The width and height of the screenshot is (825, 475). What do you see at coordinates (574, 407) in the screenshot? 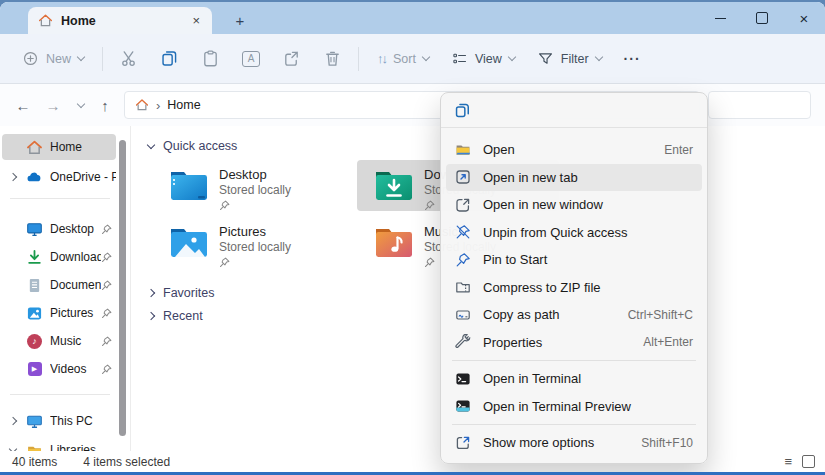
I see `menu-item-open-in-terminal-preview: Open in Terminal Preview` at bounding box center [574, 407].